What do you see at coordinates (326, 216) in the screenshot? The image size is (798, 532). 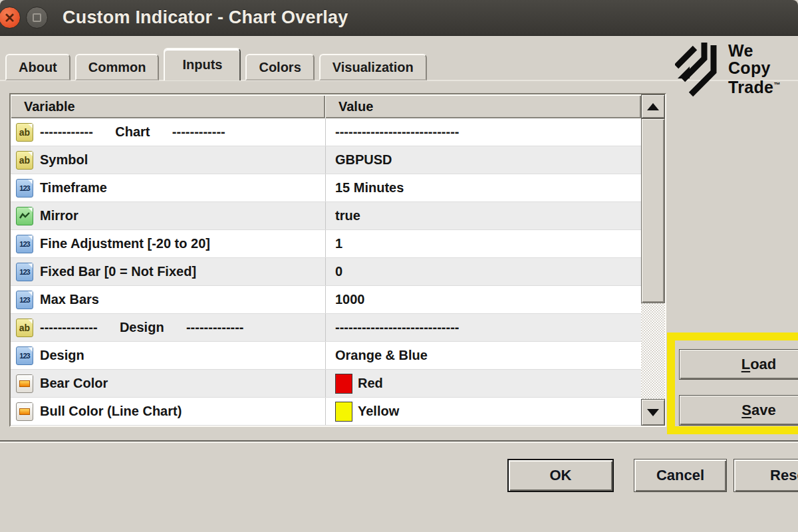 I see `table-row: Mirror true` at bounding box center [326, 216].